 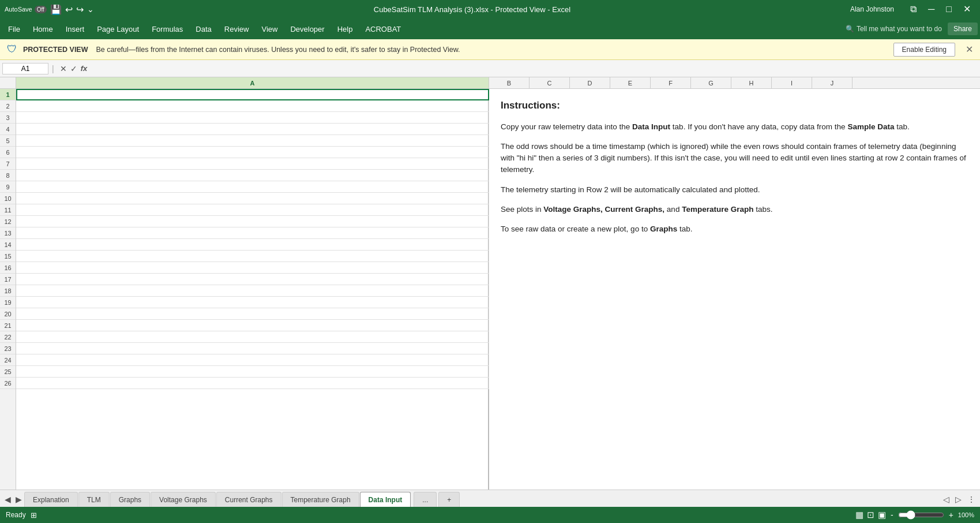 I want to click on formula-input, so click(x=535, y=69).